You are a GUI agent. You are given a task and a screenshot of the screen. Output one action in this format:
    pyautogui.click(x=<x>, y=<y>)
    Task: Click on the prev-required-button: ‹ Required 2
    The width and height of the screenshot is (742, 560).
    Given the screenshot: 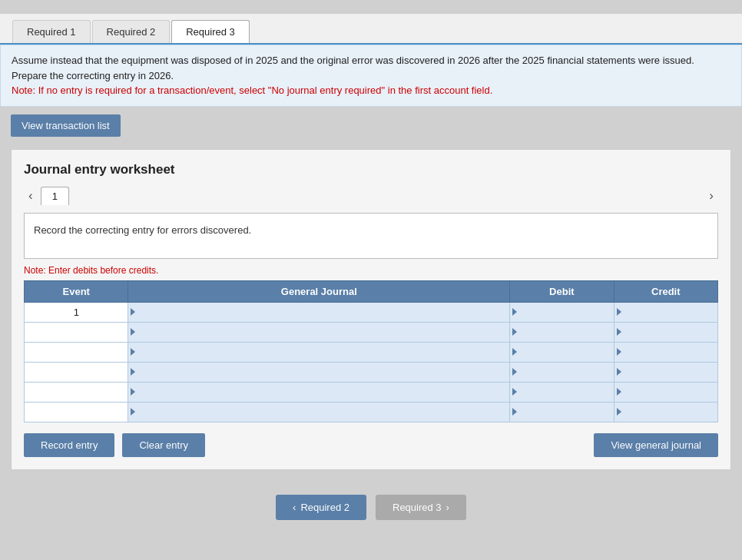 What is the action you would take?
    pyautogui.click(x=321, y=507)
    